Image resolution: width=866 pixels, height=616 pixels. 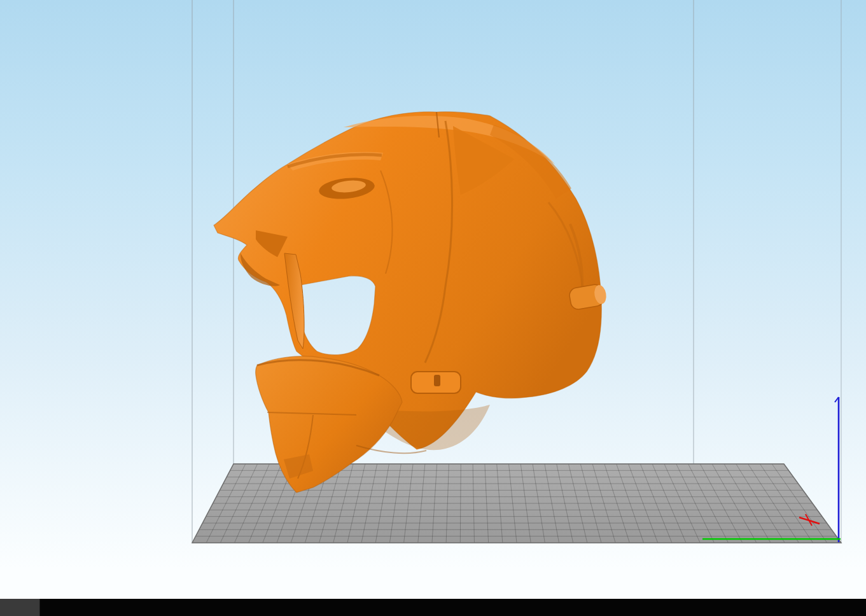 I want to click on bottom-toolbar-segment, so click(x=20, y=607).